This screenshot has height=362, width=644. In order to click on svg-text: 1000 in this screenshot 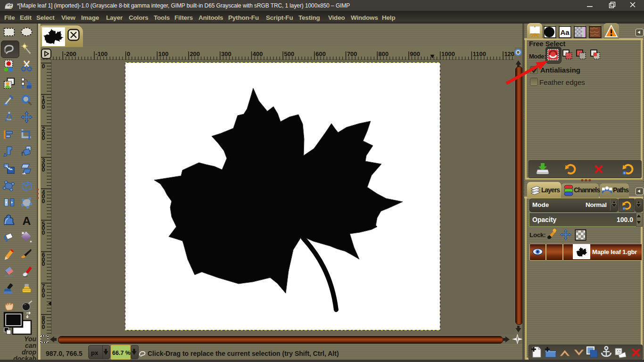, I will do `click(448, 54)`.